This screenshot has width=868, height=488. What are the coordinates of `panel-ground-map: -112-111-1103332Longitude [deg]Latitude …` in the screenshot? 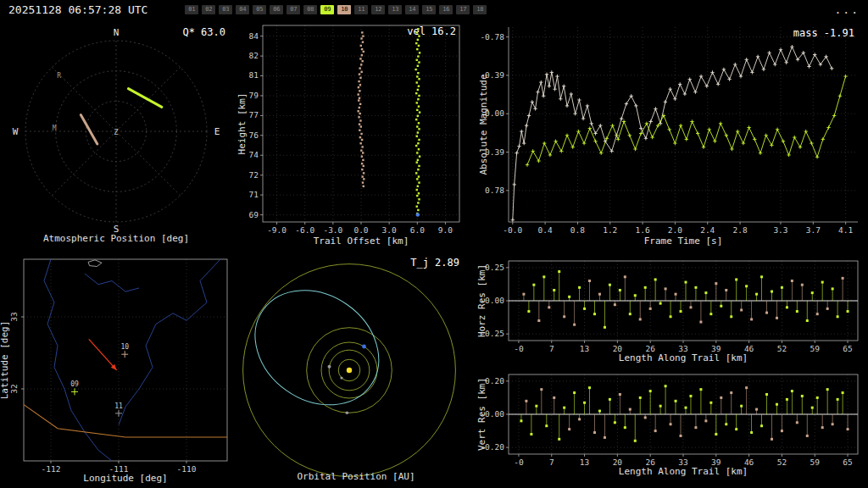 It's located at (119, 371).